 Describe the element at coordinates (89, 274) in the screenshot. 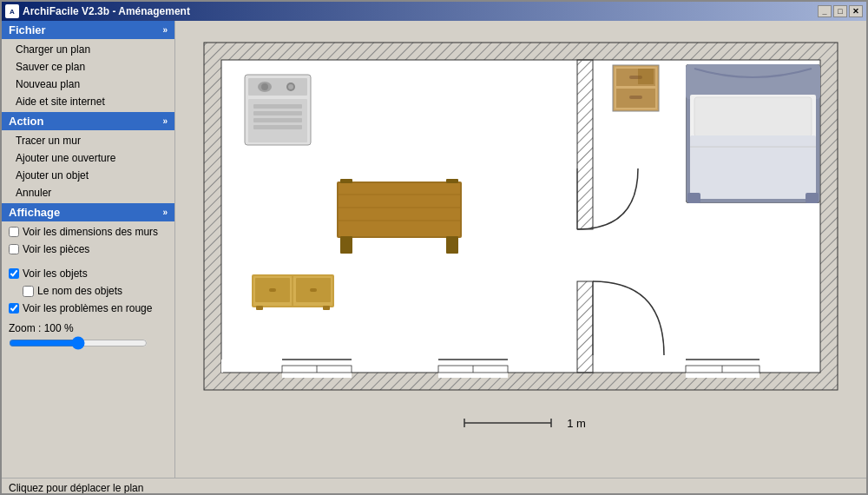

I see `checkbox-objets: Voir les objets` at that location.